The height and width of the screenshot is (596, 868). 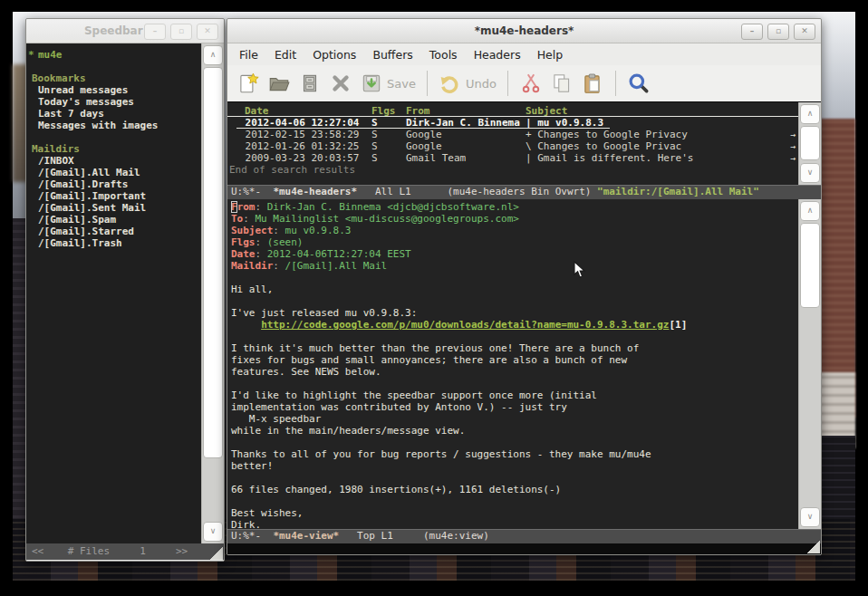 I want to click on text-cursor: F, so click(x=234, y=207).